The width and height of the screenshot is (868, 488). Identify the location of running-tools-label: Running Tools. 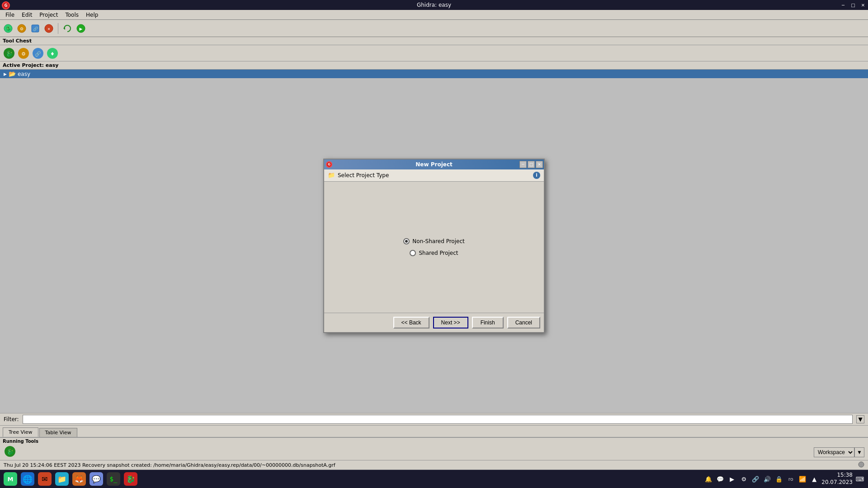
(21, 441).